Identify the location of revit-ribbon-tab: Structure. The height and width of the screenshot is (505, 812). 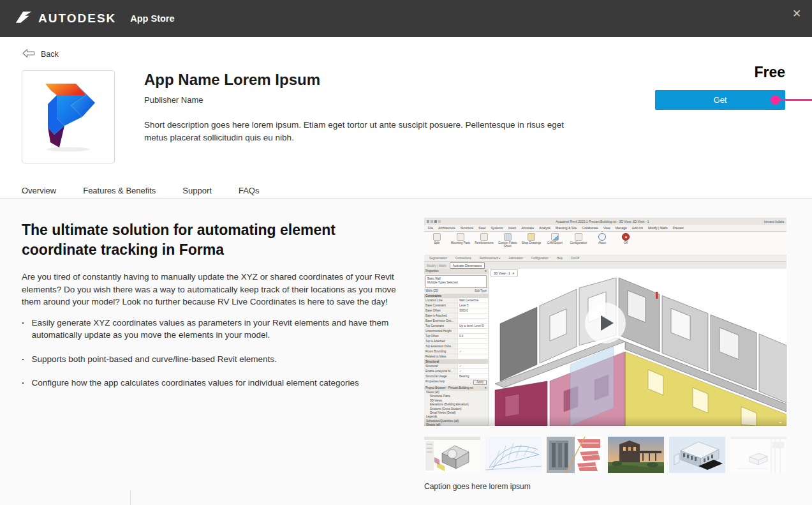
(467, 228).